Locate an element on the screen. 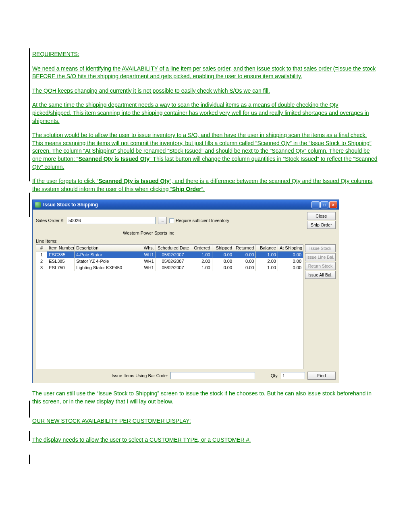 The width and height of the screenshot is (411, 532). cell: ESC385 is located at coordinates (61, 255).